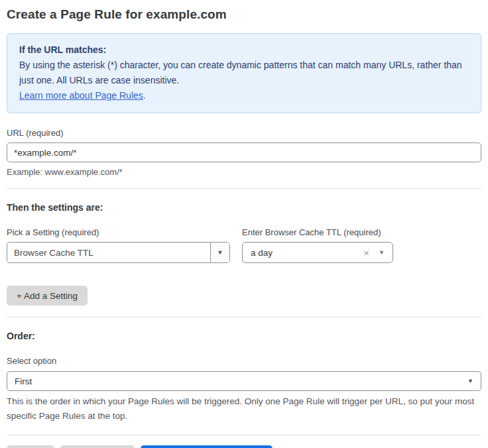  Describe the element at coordinates (241, 382) in the screenshot. I see `order-select-value: First` at that location.